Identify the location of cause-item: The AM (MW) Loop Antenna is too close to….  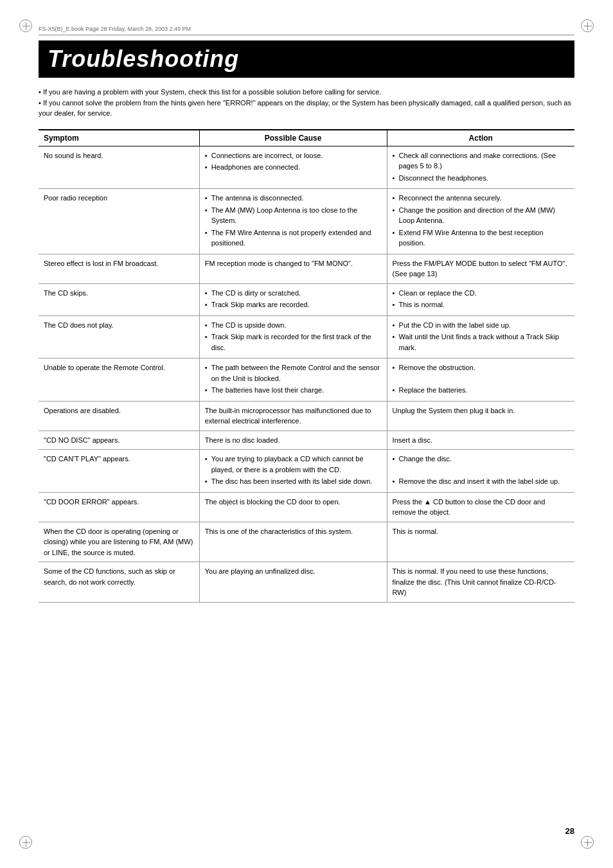
(293, 216).